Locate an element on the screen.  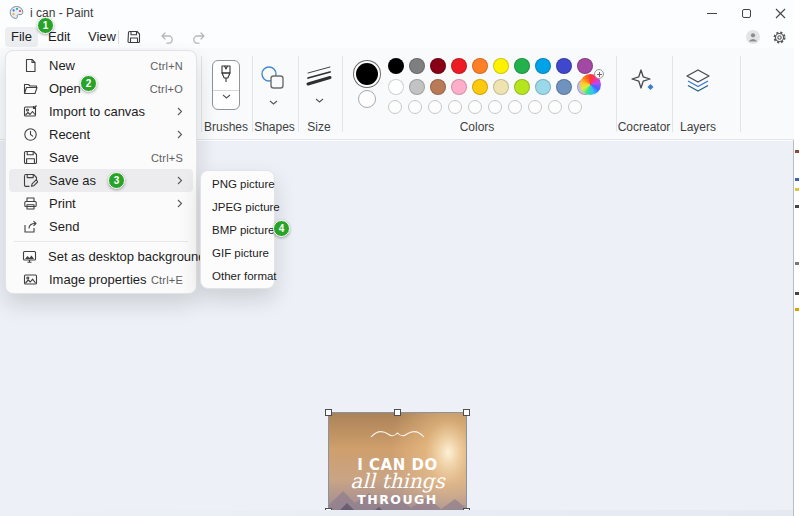
new-document-icon is located at coordinates (30, 66).